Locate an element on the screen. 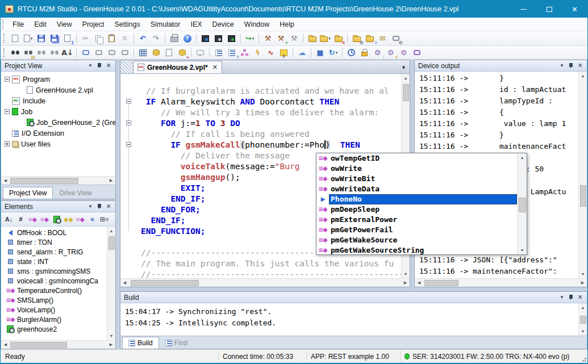 Image resolution: width=588 pixels, height=364 pixels. security-button is located at coordinates (365, 52).